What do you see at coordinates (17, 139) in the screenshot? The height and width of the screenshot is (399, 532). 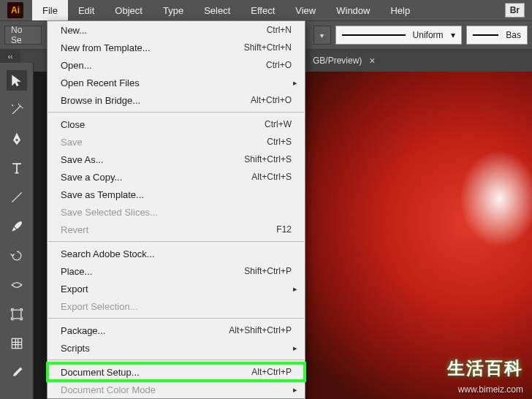 I see `pen-tool` at bounding box center [17, 139].